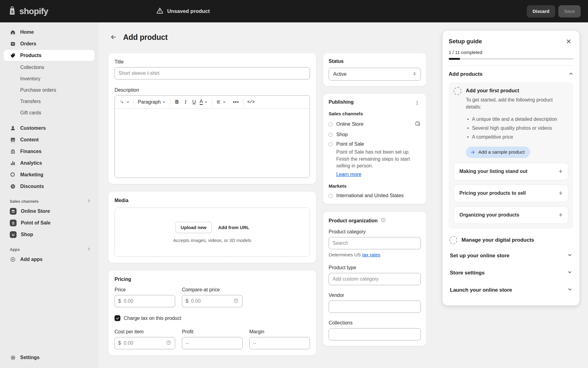 This screenshot has width=588, height=368. What do you see at coordinates (417, 103) in the screenshot?
I see `kebab-menu-icon` at bounding box center [417, 103].